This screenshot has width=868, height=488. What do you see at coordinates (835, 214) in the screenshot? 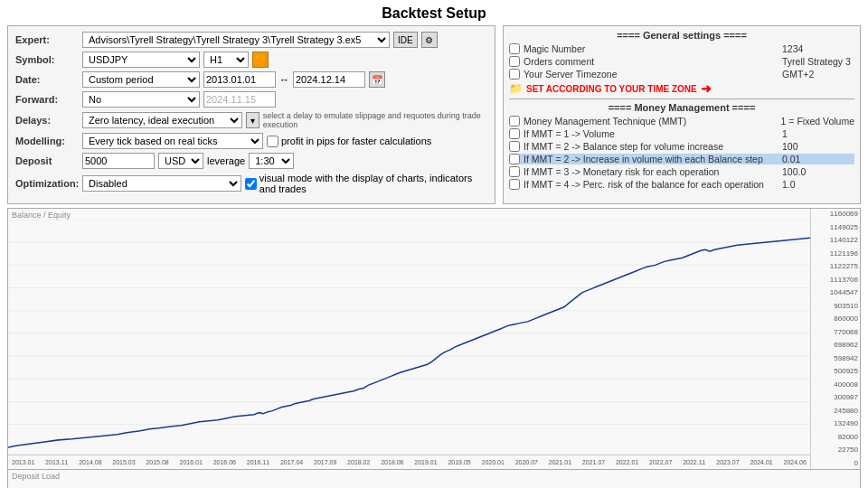
I see `y-label-0: 1160069` at bounding box center [835, 214].